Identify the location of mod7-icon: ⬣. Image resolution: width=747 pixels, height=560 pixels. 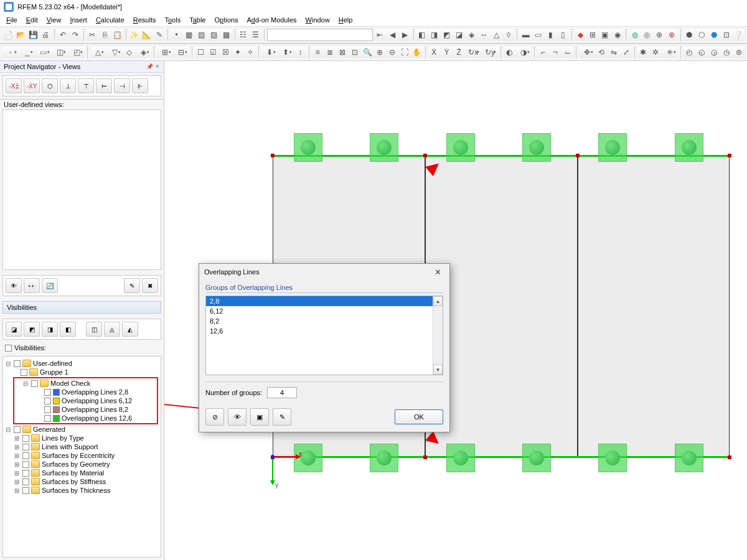
(713, 35).